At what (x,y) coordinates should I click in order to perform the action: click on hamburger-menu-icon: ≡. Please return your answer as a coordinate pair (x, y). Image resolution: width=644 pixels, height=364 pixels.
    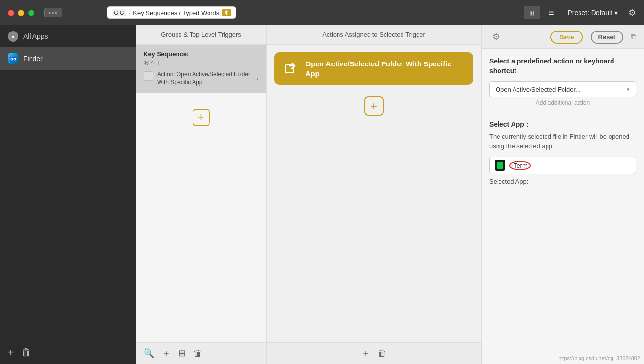
    Looking at the image, I should click on (552, 13).